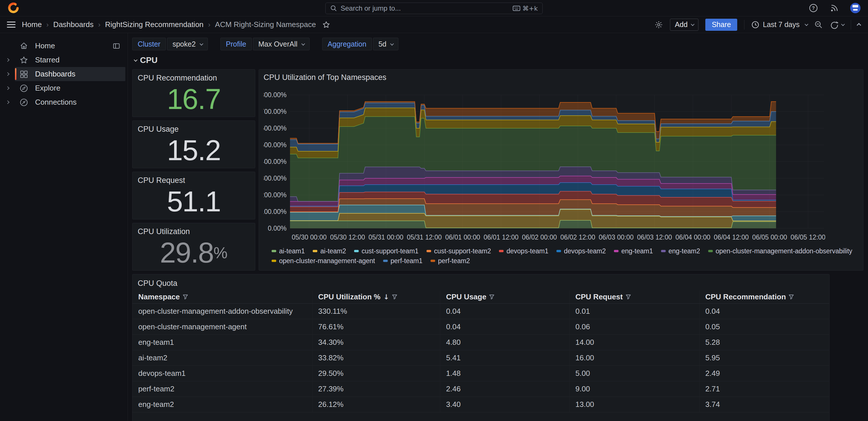  What do you see at coordinates (64, 46) in the screenshot?
I see `sidebar-item-home: Home` at bounding box center [64, 46].